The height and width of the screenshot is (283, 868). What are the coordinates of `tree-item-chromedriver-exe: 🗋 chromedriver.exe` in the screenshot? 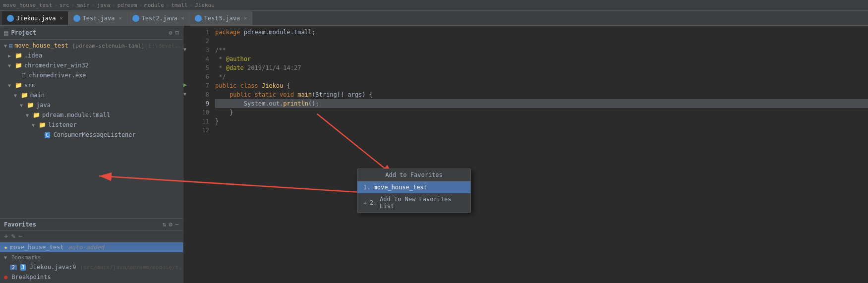 It's located at (91, 75).